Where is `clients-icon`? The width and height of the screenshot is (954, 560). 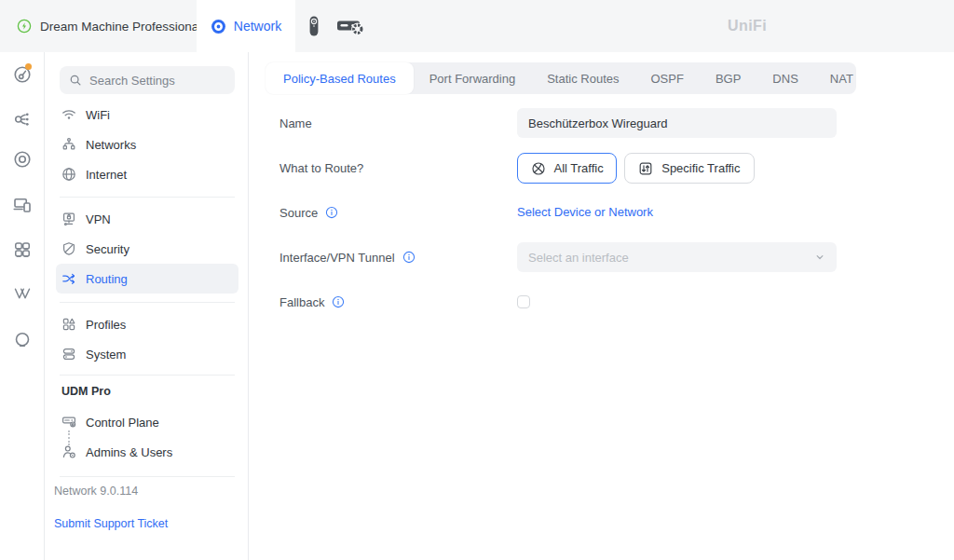 clients-icon is located at coordinates (22, 205).